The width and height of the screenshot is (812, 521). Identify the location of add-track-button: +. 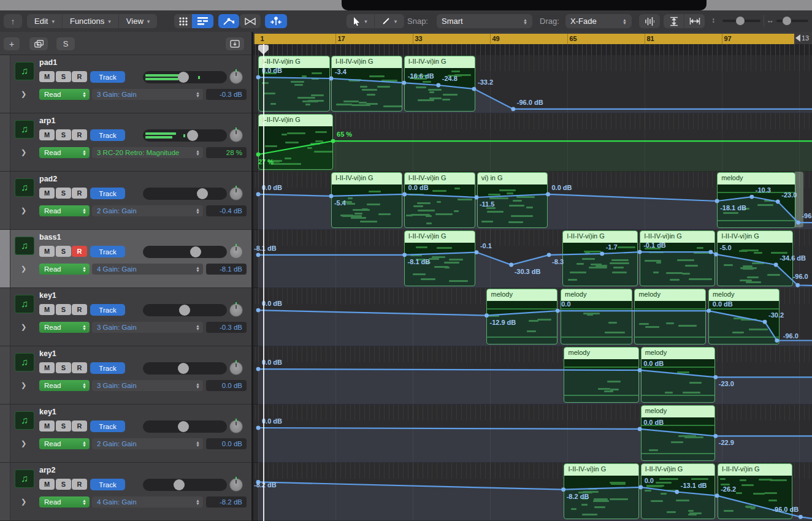
(12, 44).